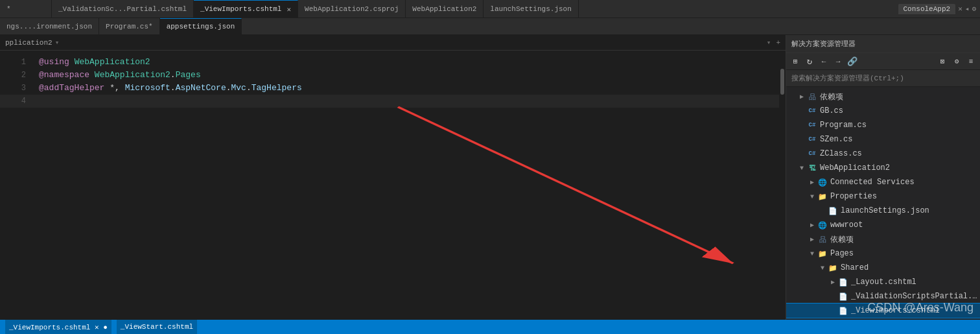  I want to click on tab-webapp2: WebApplication2, so click(445, 9).